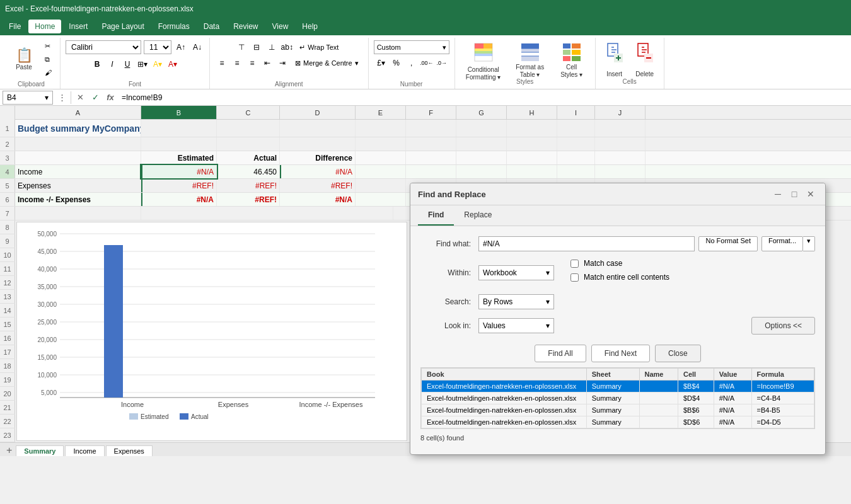  I want to click on match-case-label: Match case, so click(603, 263).